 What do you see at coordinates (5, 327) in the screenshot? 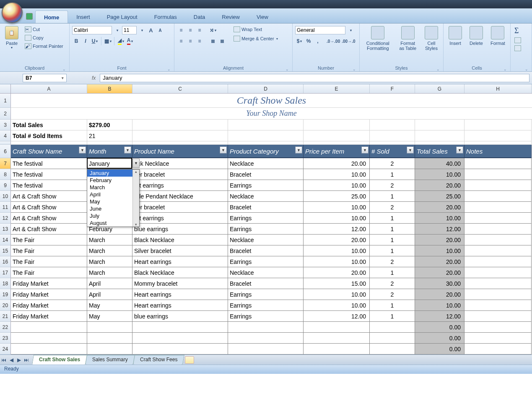
I see `row-header: 22` at bounding box center [5, 327].